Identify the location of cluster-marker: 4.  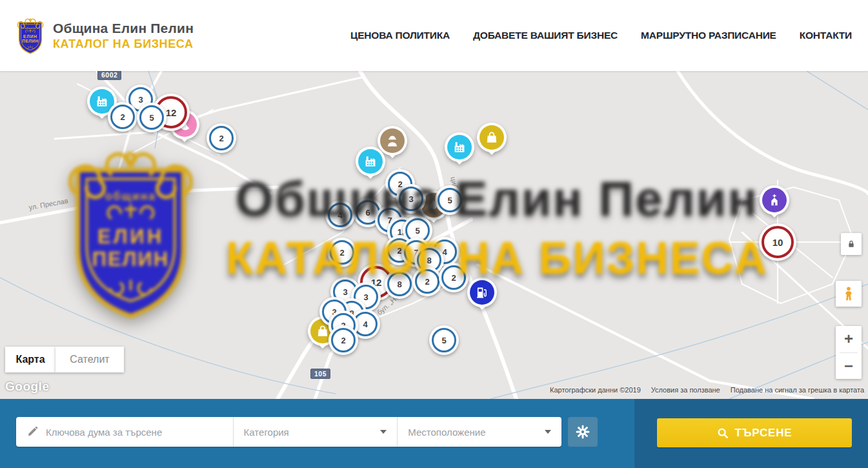
(340, 215).